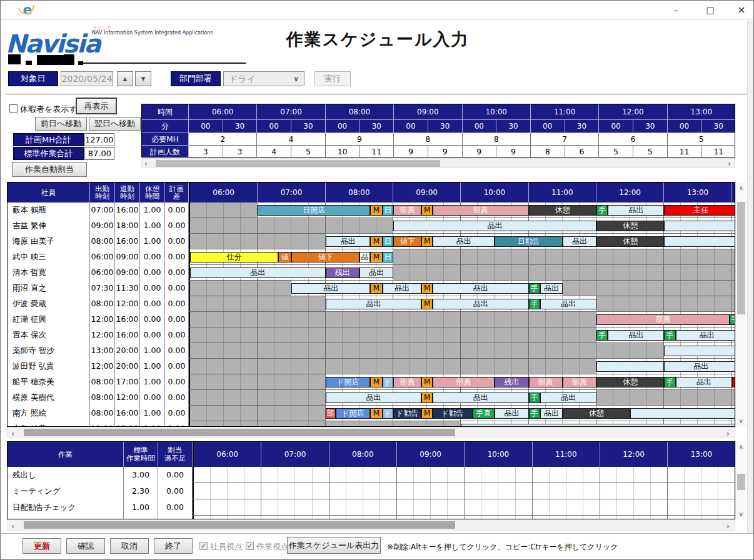 This screenshot has height=560, width=754. I want to click on task-view-checkbox: ✓, so click(250, 546).